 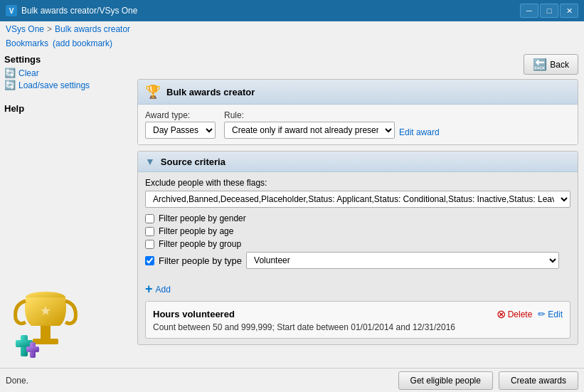 I want to click on window-controls: ─ □ ✕, so click(x=549, y=11).